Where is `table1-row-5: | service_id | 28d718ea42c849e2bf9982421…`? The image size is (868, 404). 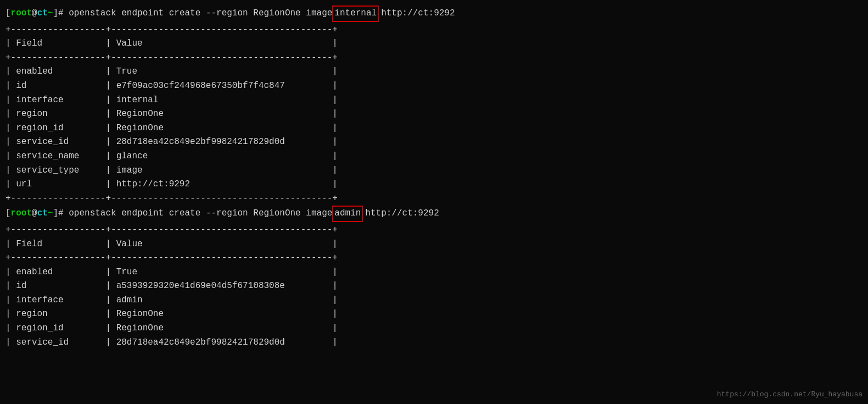
table1-row-5: | service_id | 28d718ea42c849e2bf9982421… is located at coordinates (434, 142).